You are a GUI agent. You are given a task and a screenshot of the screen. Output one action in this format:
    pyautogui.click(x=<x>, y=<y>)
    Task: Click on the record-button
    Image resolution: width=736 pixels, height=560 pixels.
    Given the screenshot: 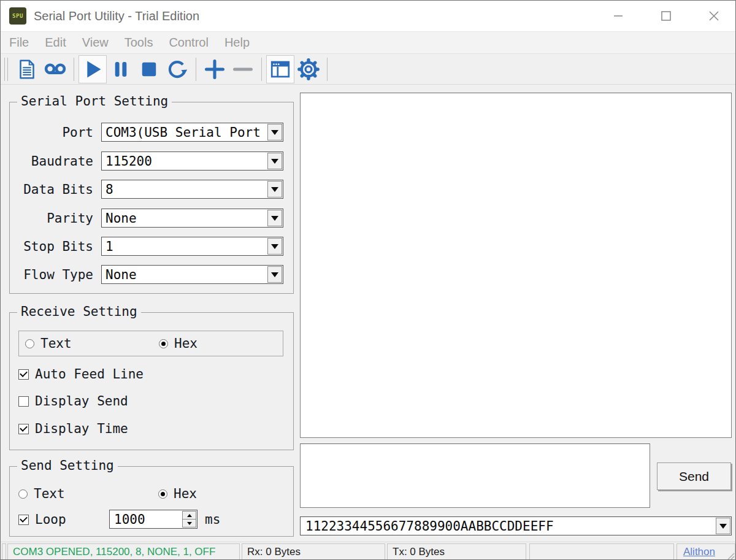 What is the action you would take?
    pyautogui.click(x=55, y=69)
    